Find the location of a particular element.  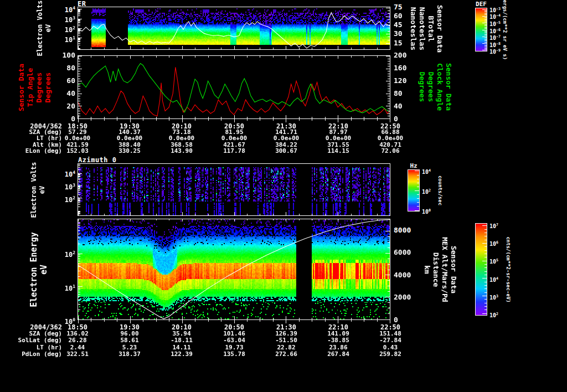

ephemeris-bottom-cell: 272.66 is located at coordinates (286, 354).